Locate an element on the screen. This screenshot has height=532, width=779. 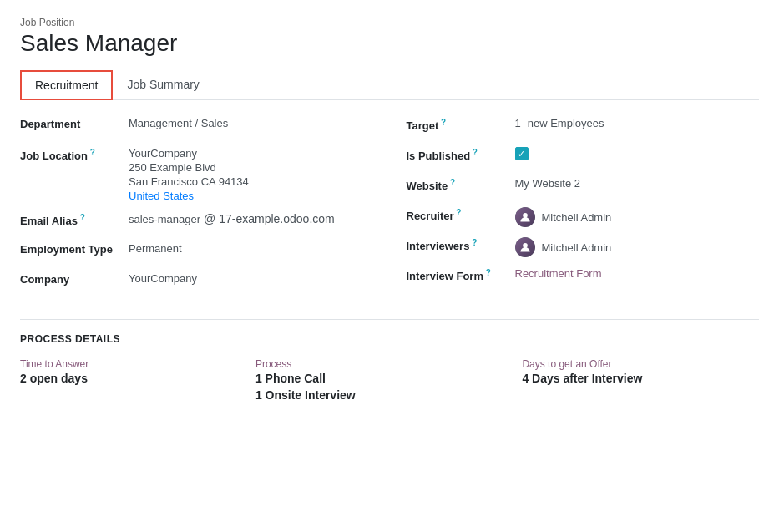
target-suffix: new Employees is located at coordinates (566, 124).